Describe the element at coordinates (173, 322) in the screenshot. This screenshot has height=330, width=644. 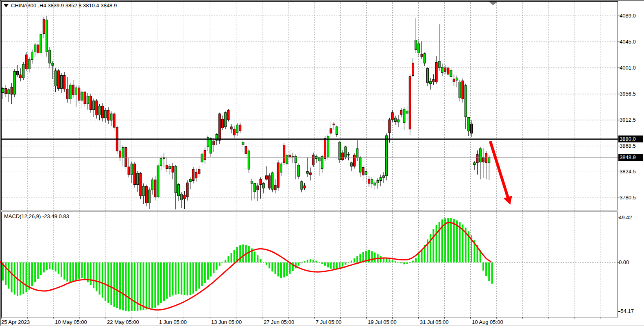
I see `time-axis-label: 1 Jun 05:00` at that location.